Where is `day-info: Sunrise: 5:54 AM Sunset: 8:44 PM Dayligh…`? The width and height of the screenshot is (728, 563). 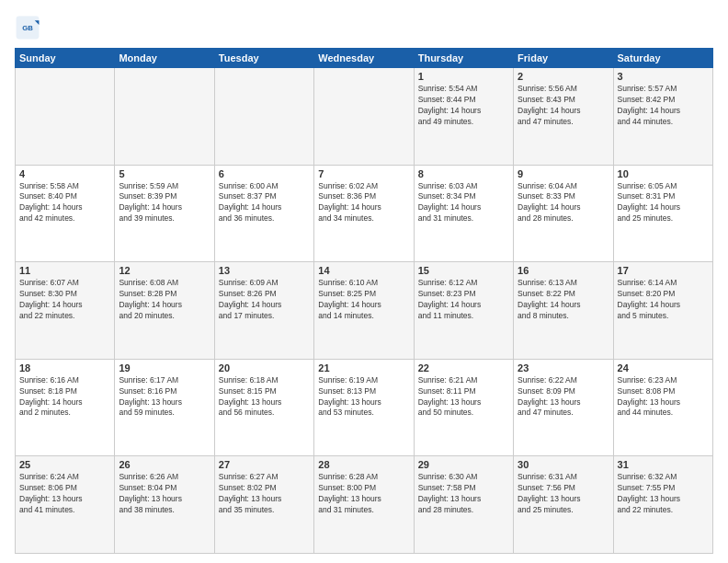 day-info: Sunrise: 5:54 AM Sunset: 8:44 PM Dayligh… is located at coordinates (463, 106).